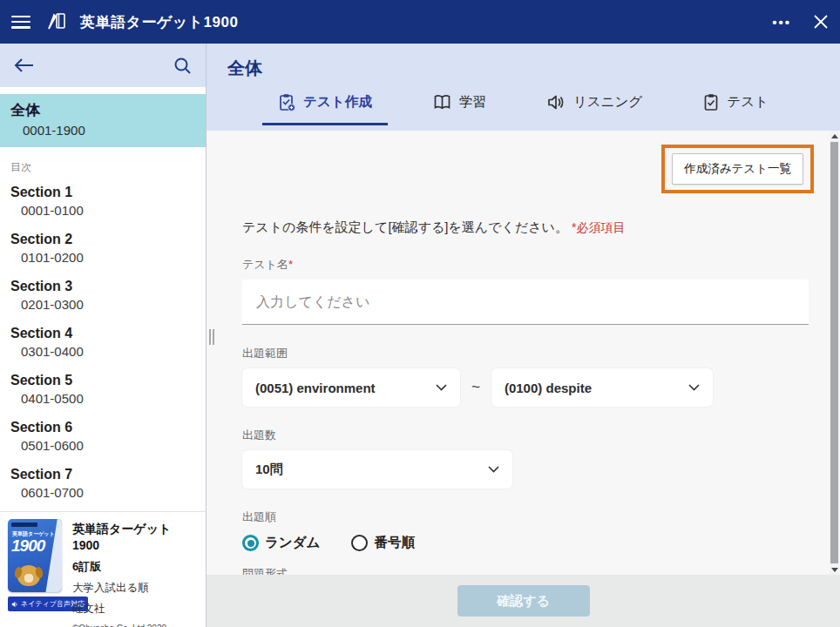 The height and width of the screenshot is (627, 840). What do you see at coordinates (108, 167) in the screenshot?
I see `toc-label: 目次` at bounding box center [108, 167].